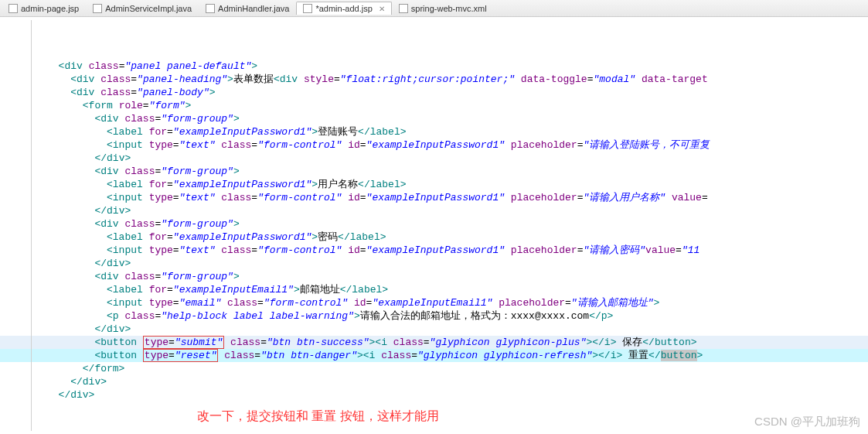 This screenshot has width=868, height=434. Describe the element at coordinates (434, 67) in the screenshot. I see `code-line: <div class="panel panel-default">` at that location.